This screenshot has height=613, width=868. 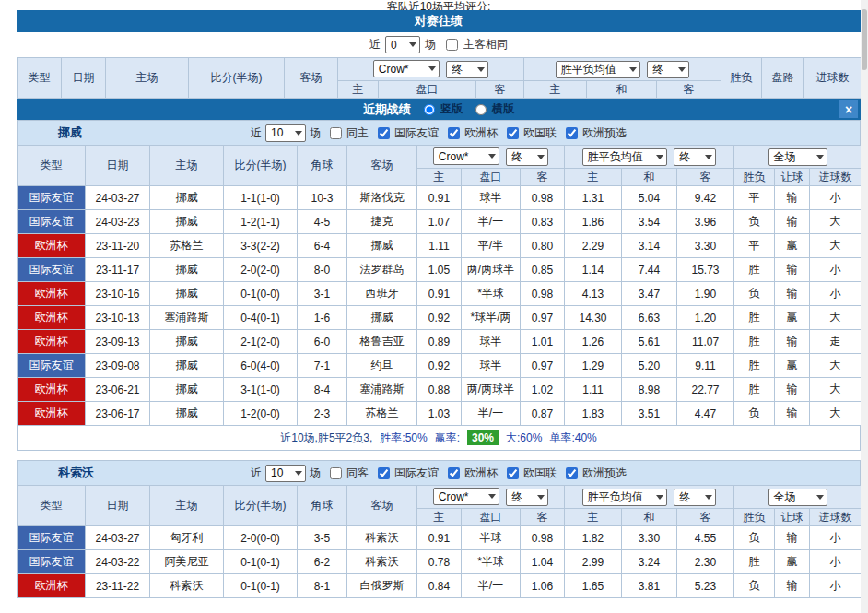 What do you see at coordinates (382, 222) in the screenshot?
I see `away-team: 捷克` at bounding box center [382, 222].